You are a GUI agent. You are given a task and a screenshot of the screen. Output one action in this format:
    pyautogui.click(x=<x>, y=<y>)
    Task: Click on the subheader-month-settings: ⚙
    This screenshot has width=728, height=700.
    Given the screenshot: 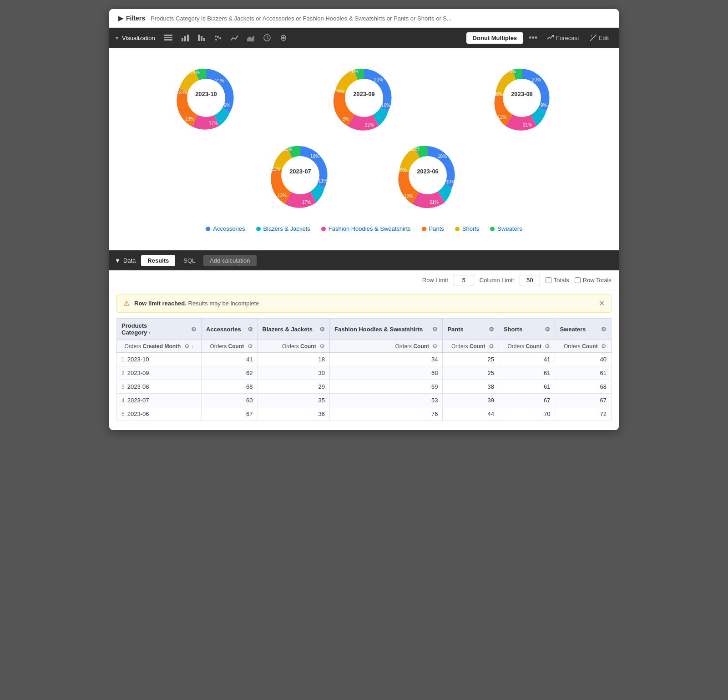 What is the action you would take?
    pyautogui.click(x=187, y=346)
    